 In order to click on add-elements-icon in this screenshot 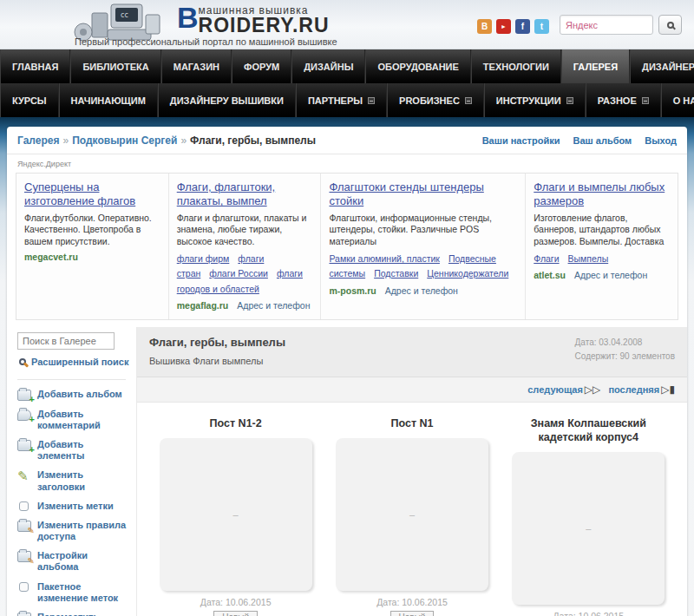, I will do `click(24, 446)`.